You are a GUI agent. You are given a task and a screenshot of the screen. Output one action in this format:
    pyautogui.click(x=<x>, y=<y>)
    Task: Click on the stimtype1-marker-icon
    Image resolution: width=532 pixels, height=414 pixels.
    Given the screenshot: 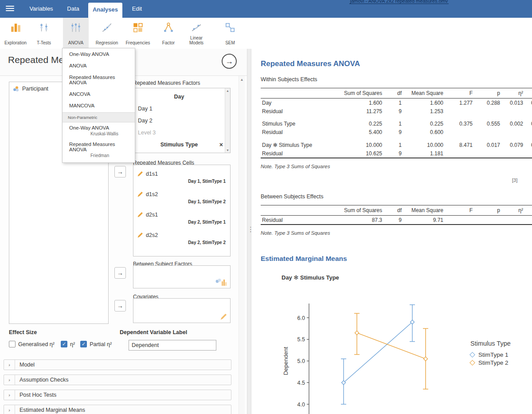 What is the action you would take?
    pyautogui.click(x=473, y=355)
    